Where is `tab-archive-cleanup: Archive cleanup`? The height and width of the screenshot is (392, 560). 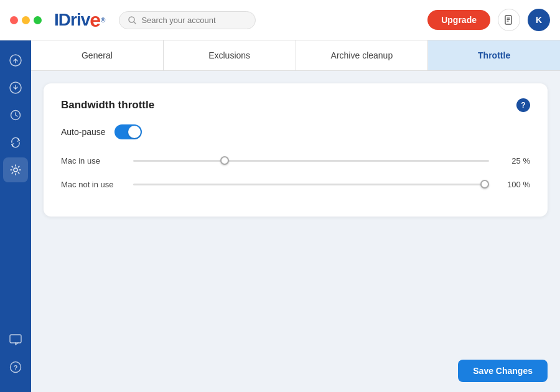 tab-archive-cleanup: Archive cleanup is located at coordinates (362, 55).